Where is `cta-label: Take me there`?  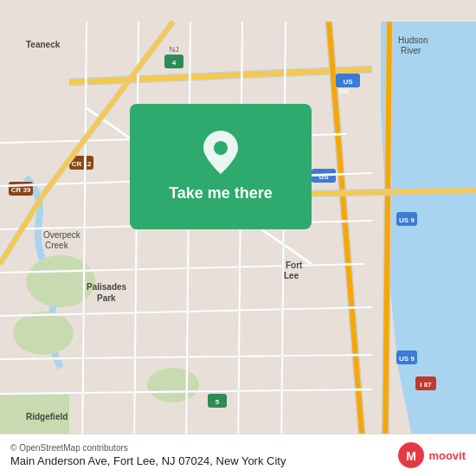 cta-label: Take me there is located at coordinates (221, 194).